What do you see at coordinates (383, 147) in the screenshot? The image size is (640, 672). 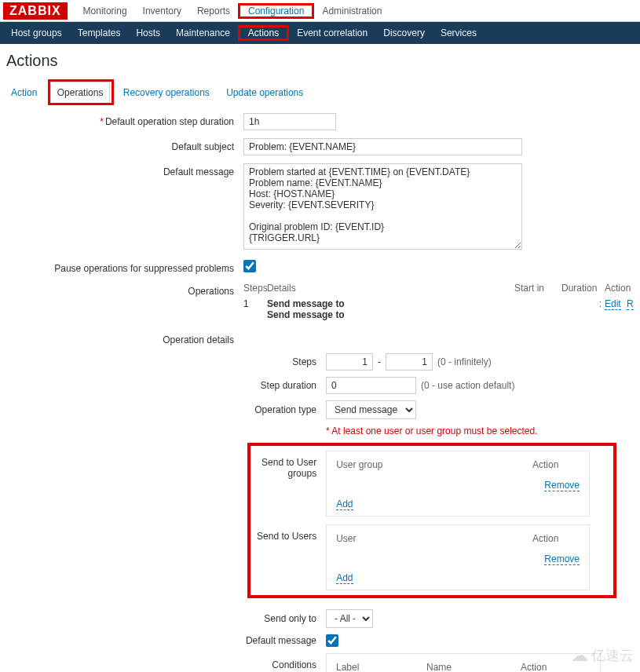 I see `input-default-subject` at bounding box center [383, 147].